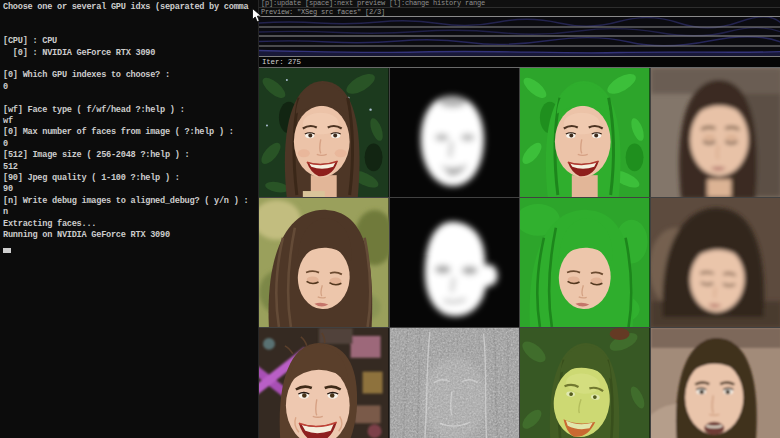 The height and width of the screenshot is (438, 780). Describe the element at coordinates (130, 202) in the screenshot. I see `terminal-line: [n] Write debug images to aligned_debug?…` at that location.